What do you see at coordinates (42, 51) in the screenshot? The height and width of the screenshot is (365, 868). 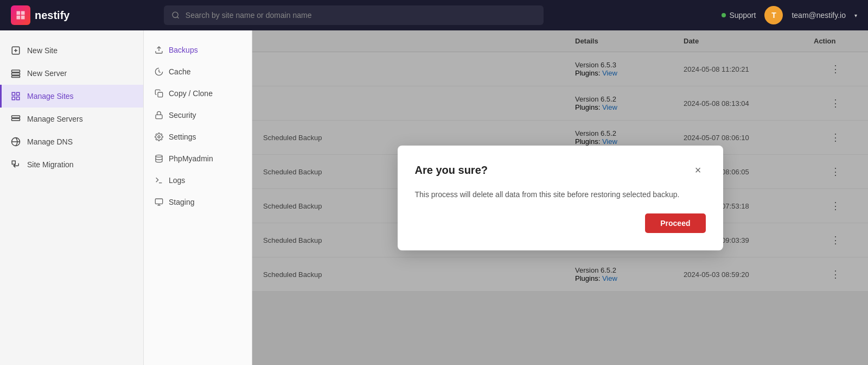 I see `sidebar-item-label-new-site: New Site` at bounding box center [42, 51].